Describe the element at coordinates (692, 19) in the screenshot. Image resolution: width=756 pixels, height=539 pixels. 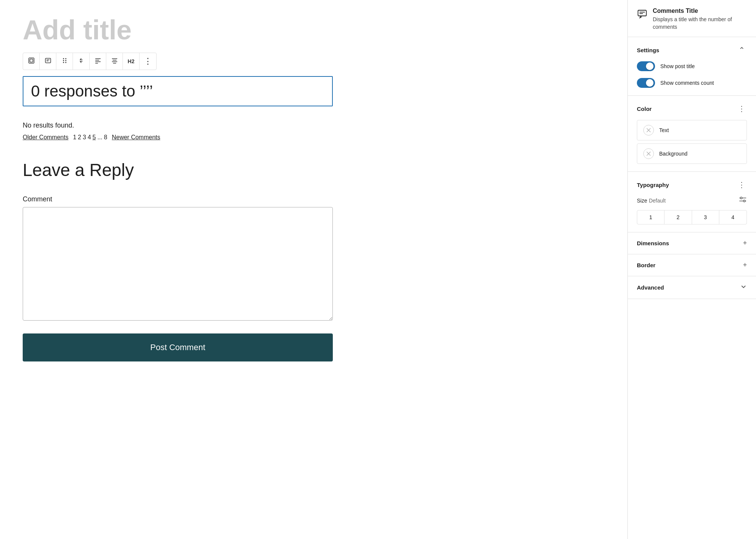
I see `panel-header: Comments Title Displays a title with the…` at that location.